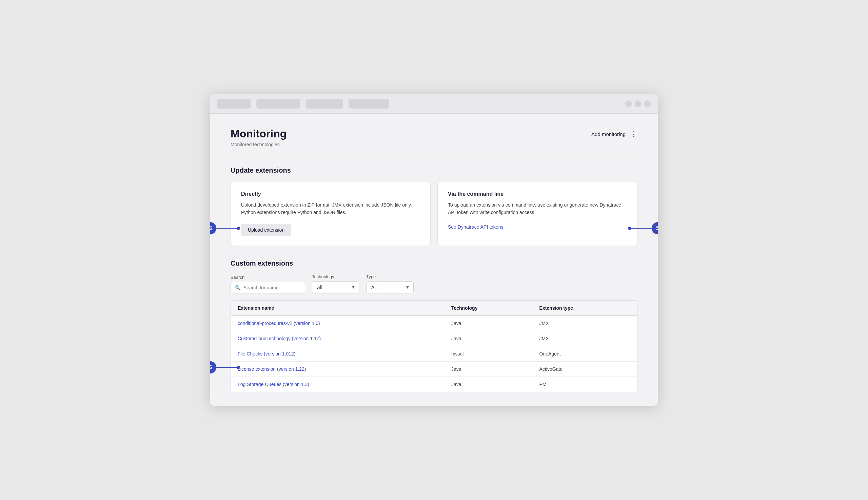 The height and width of the screenshot is (500, 868). I want to click on directly-card-description: Upload developed extension in ZIP format…, so click(331, 209).